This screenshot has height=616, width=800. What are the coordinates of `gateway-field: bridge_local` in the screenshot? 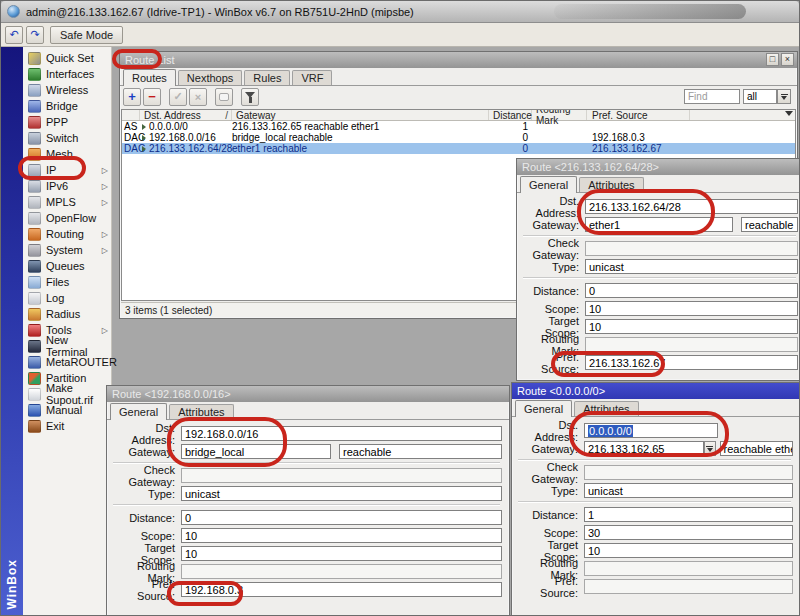 It's located at (256, 452).